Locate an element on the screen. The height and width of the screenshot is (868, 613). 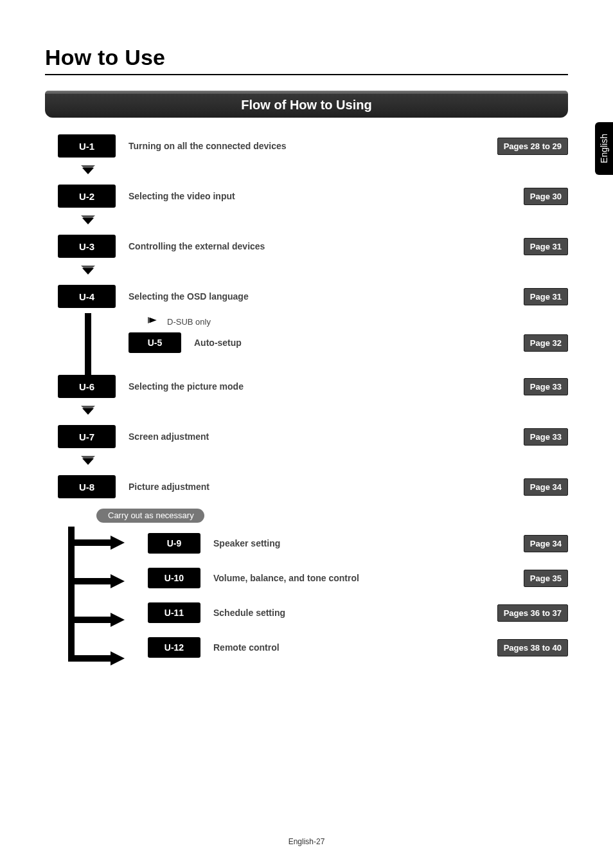
flow-step-u11: U-11 Schedule setting Pages 36 to 37 is located at coordinates (323, 613).